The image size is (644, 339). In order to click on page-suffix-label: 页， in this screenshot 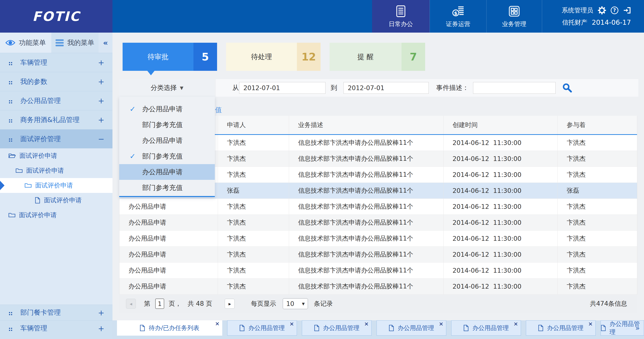, I will do `click(175, 304)`.